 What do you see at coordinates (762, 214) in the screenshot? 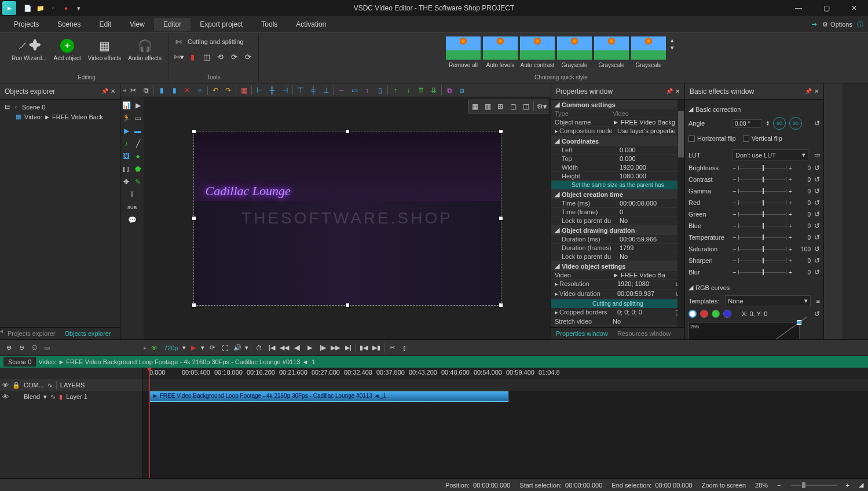
I see `slider-4: −+` at bounding box center [762, 214].